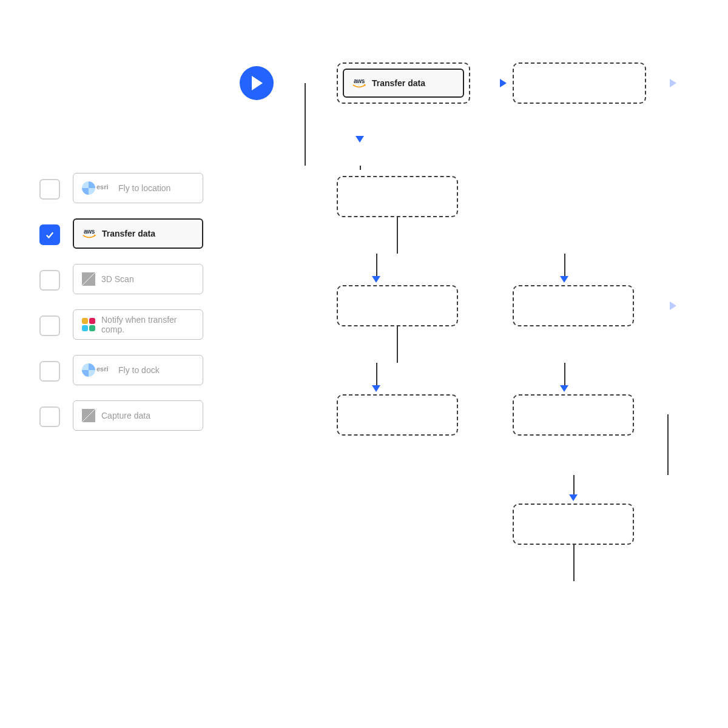  What do you see at coordinates (138, 416) in the screenshot?
I see `action-card: Capture data` at bounding box center [138, 416].